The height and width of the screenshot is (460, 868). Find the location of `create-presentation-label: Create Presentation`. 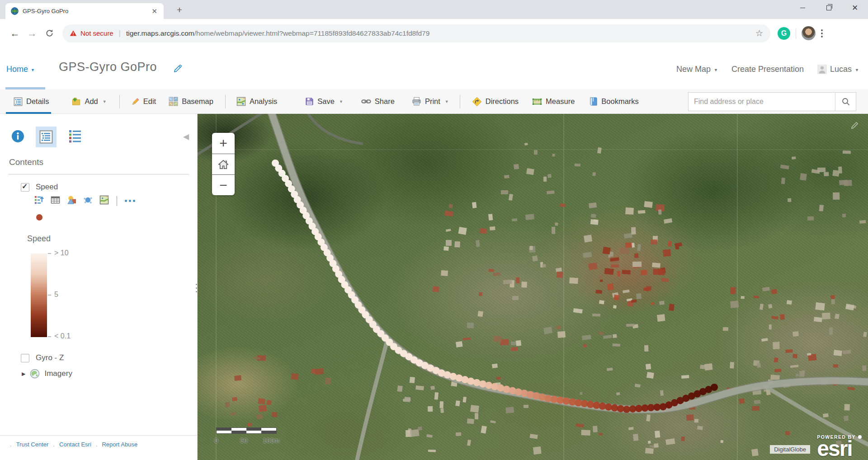

create-presentation-label: Create Presentation is located at coordinates (768, 70).